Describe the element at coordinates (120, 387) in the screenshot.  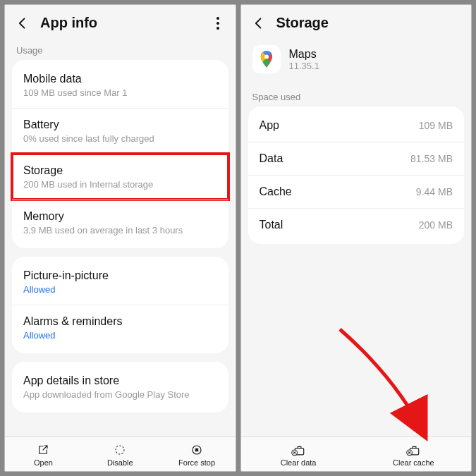
I see `item-app-details: App details in store App downloaded from…` at that location.